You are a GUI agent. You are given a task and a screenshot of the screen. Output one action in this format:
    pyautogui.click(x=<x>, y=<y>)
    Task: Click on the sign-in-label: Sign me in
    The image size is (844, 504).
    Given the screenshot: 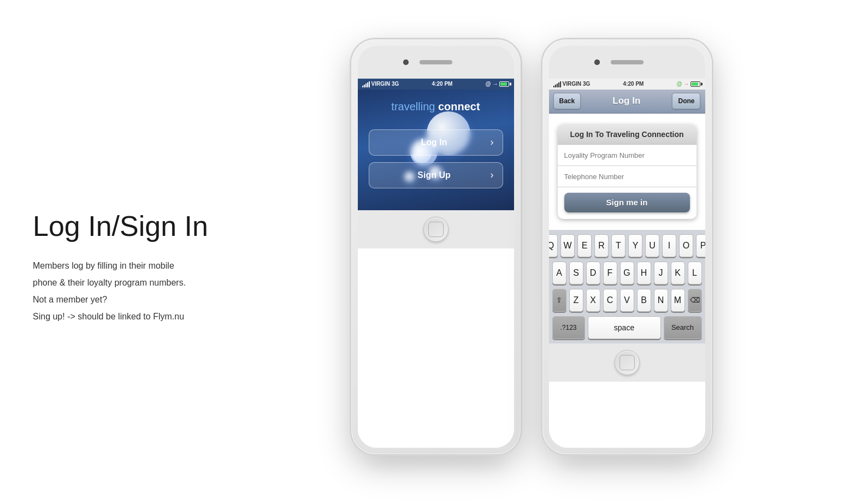 What is the action you would take?
    pyautogui.click(x=627, y=202)
    